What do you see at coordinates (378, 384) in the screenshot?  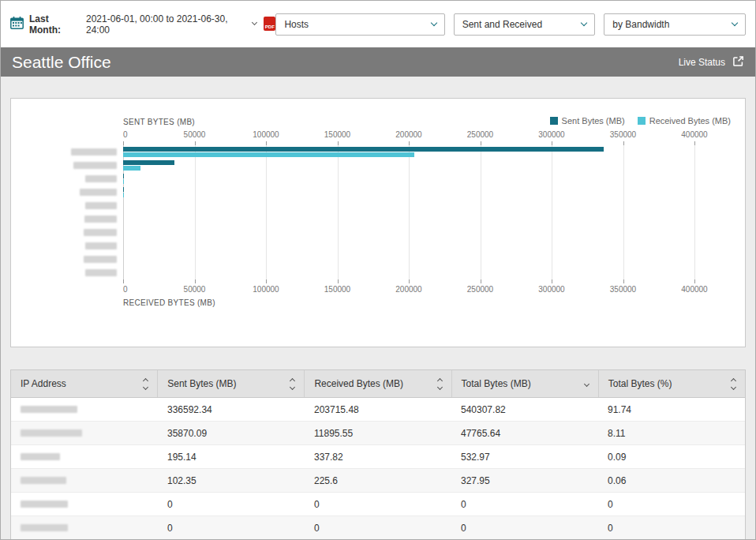 I see `table-header: IP AddressSent Bytes (MB)Received Bytes …` at bounding box center [378, 384].